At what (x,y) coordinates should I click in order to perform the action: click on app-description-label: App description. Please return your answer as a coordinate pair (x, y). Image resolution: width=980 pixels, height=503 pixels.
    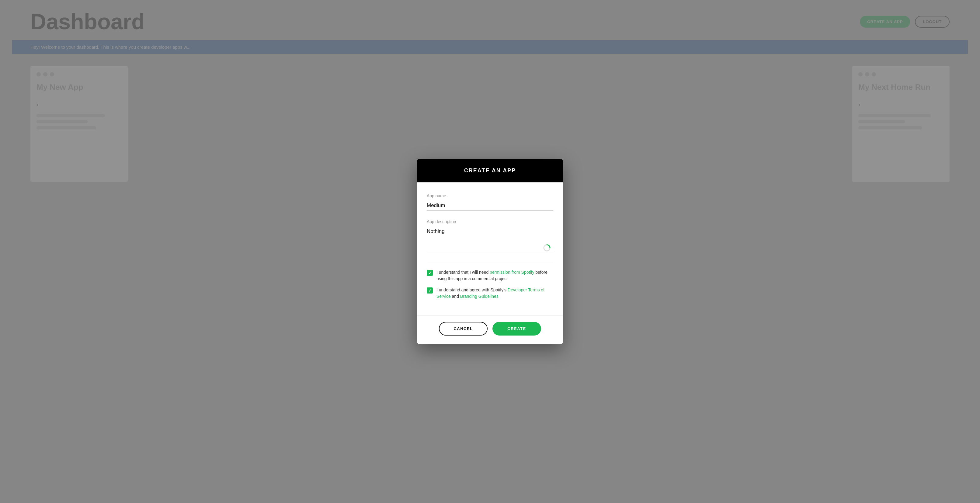
    Looking at the image, I should click on (490, 222).